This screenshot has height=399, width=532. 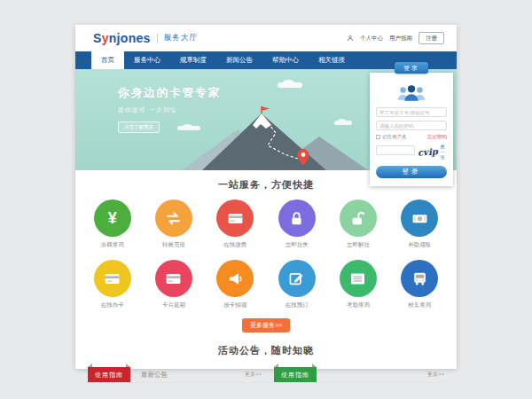 I want to click on top-utility-links: 个人中心 用户指南 注册, so click(x=395, y=38).